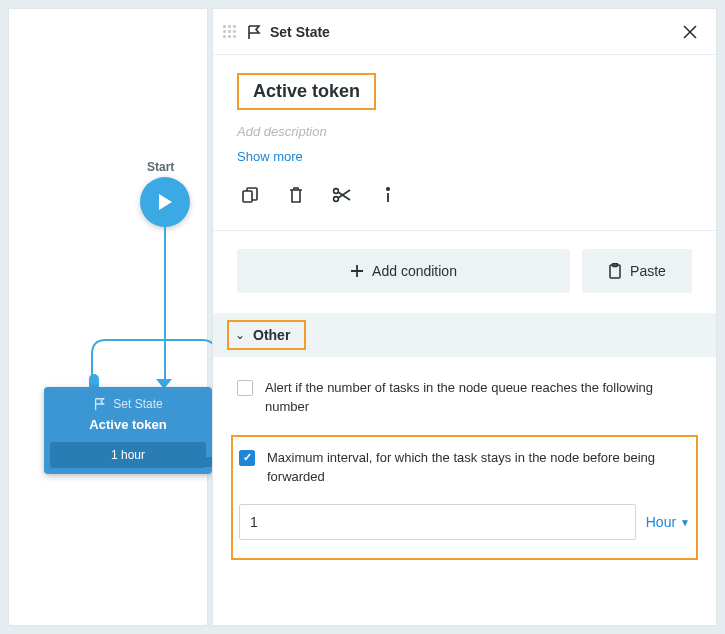 The height and width of the screenshot is (634, 725). What do you see at coordinates (296, 195) in the screenshot?
I see `trash-icon` at bounding box center [296, 195].